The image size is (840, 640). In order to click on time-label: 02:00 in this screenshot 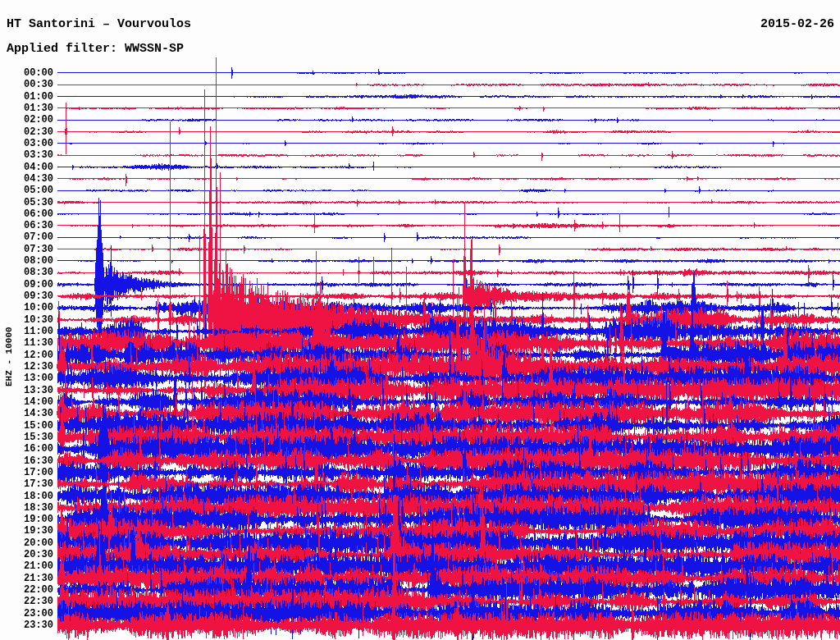, I will do `click(29, 120)`.